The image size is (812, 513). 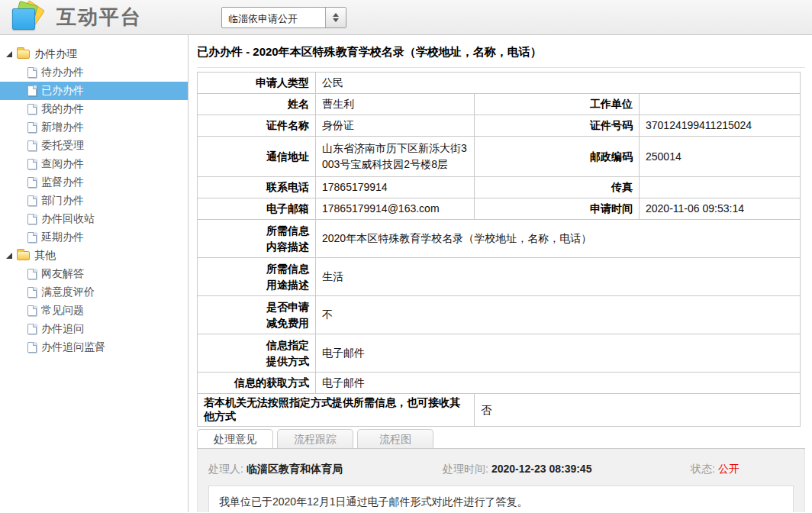 What do you see at coordinates (395, 157) in the screenshot?
I see `field-value: 山东省济南市历下区新泺大街3003号宝威科技园2号楼8层` at bounding box center [395, 157].